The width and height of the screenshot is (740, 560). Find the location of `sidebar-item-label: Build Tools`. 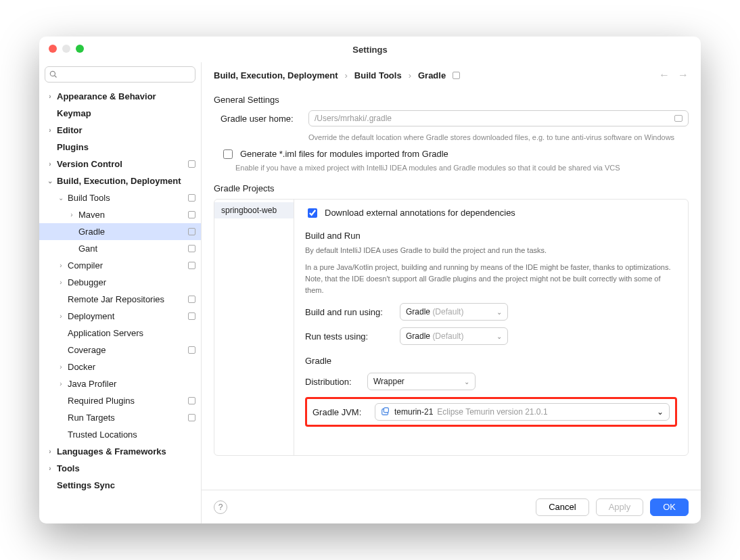

sidebar-item-label: Build Tools is located at coordinates (128, 197).